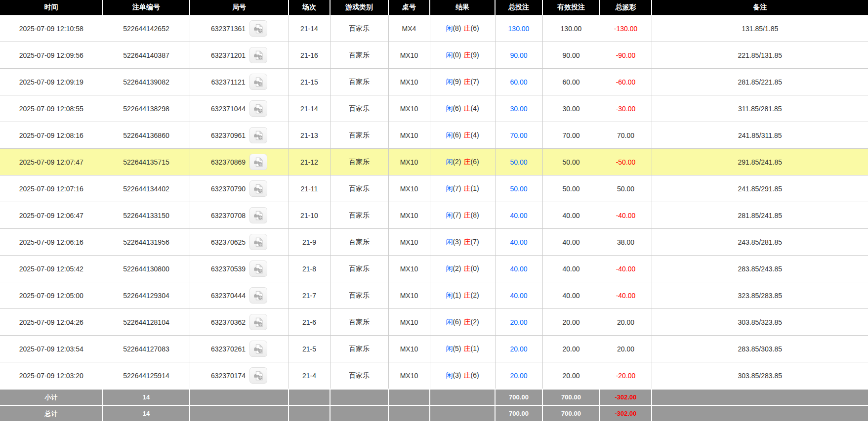 The width and height of the screenshot is (868, 436). Describe the element at coordinates (434, 242) in the screenshot. I see `table-row: 2025-07-09 12:06:16522644131956632370625…` at that location.